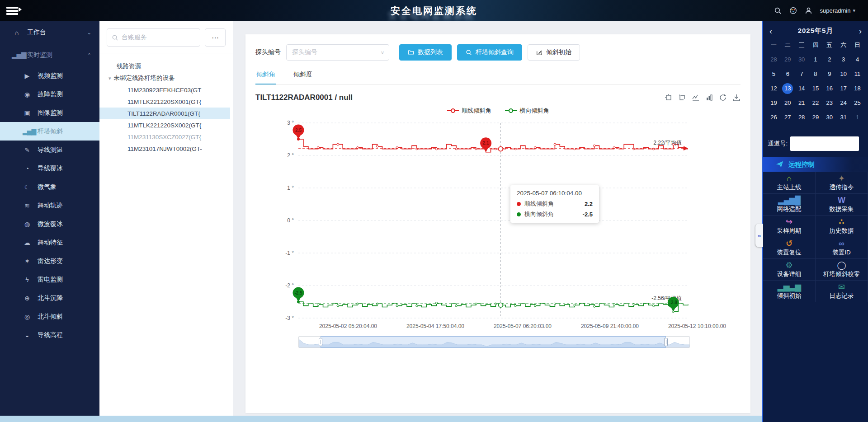 The height and width of the screenshot is (422, 868). Describe the element at coordinates (842, 291) in the screenshot. I see `remote-control-button: ✉ 日志记录` at that location.